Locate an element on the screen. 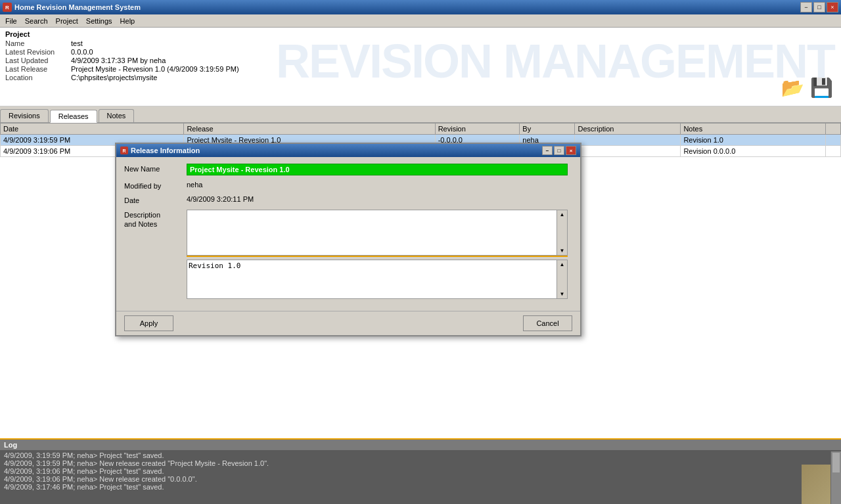 Image resolution: width=841 pixels, height=504 pixels. dialog-footer: Apply Cancel is located at coordinates (348, 323).